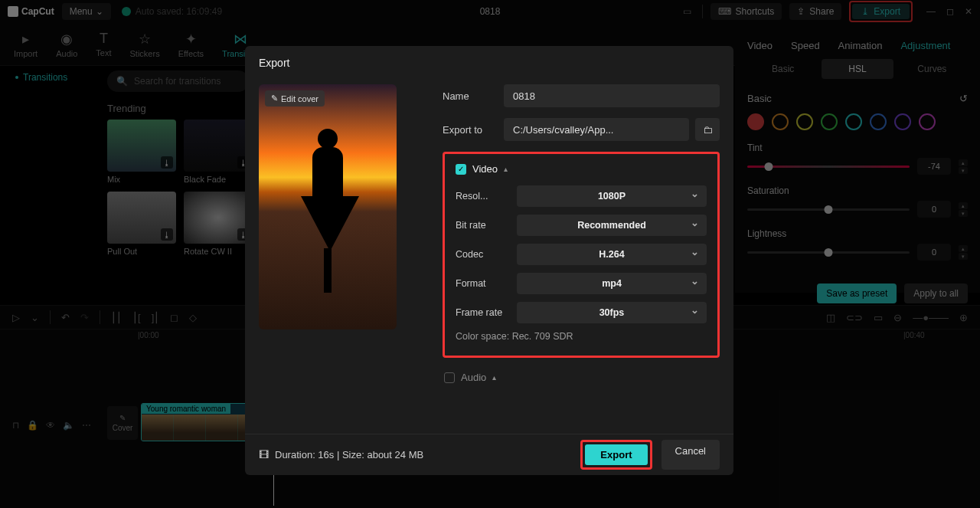 The width and height of the screenshot is (980, 508). I want to click on resolution-label: Resol..., so click(486, 196).